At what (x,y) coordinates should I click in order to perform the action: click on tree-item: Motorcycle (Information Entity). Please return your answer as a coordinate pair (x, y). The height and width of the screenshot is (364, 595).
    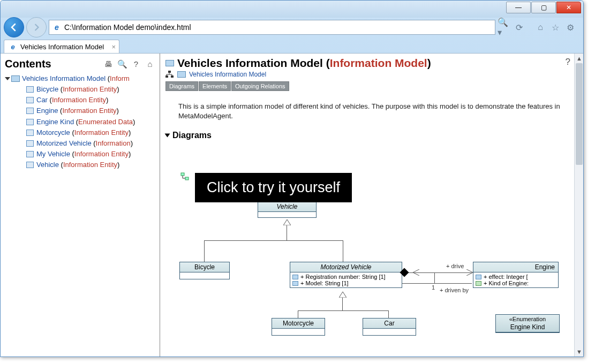
    Looking at the image, I should click on (92, 133).